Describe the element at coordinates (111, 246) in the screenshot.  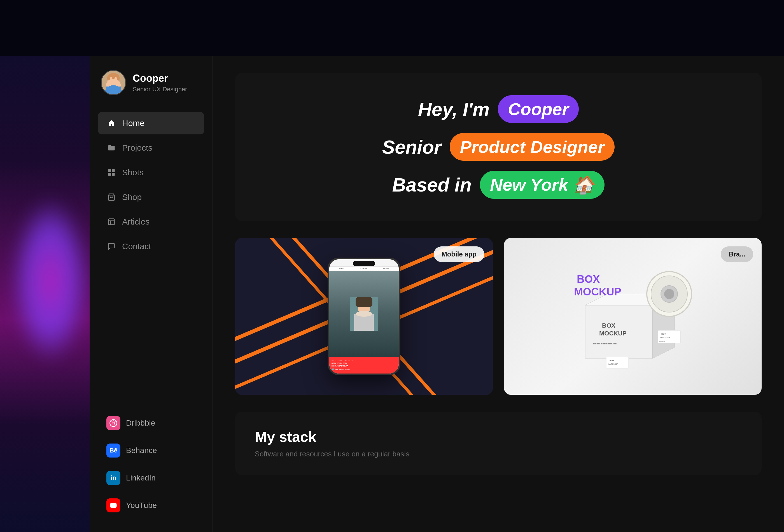
I see `contact-icon` at that location.